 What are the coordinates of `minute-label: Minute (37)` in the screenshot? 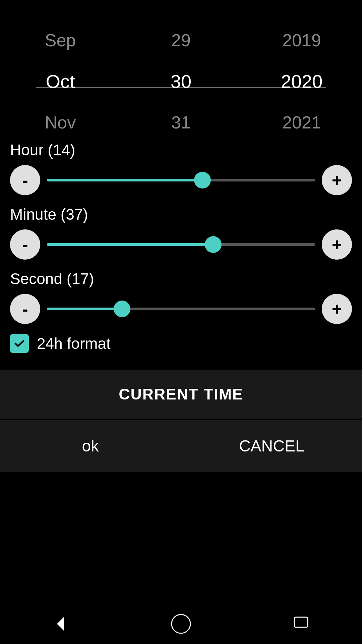 It's located at (181, 214).